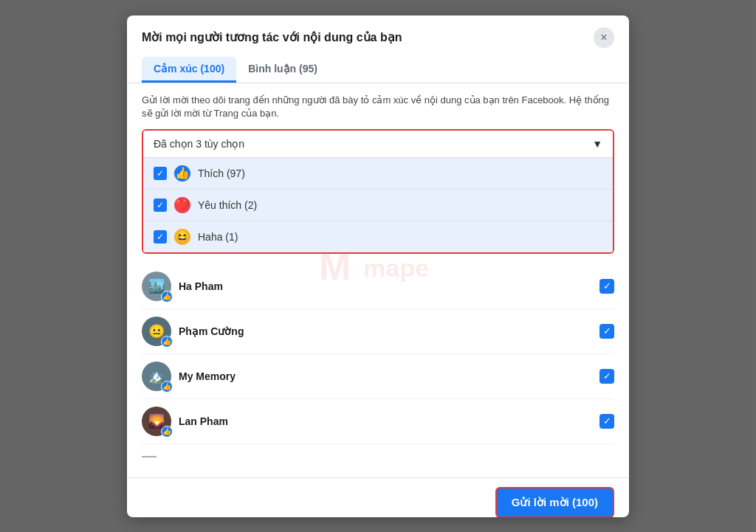 The height and width of the screenshot is (532, 756). I want to click on reaction-badge-lan-pham: 👍, so click(167, 432).